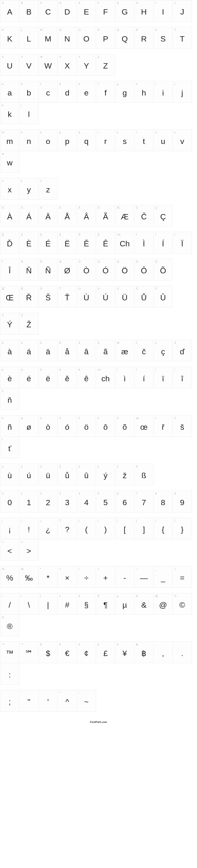  Describe the element at coordinates (67, 38) in the screenshot. I see `glyph-cell: NN` at that location.